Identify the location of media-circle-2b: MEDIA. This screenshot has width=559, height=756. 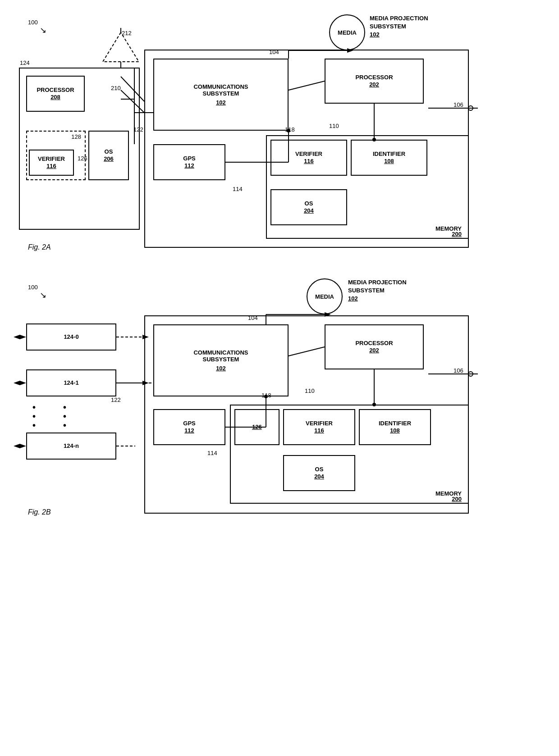
(325, 296).